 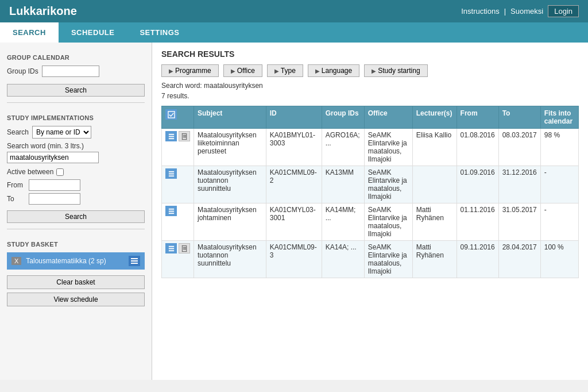 What do you see at coordinates (76, 217) in the screenshot?
I see `study-search-button: Search` at bounding box center [76, 217].